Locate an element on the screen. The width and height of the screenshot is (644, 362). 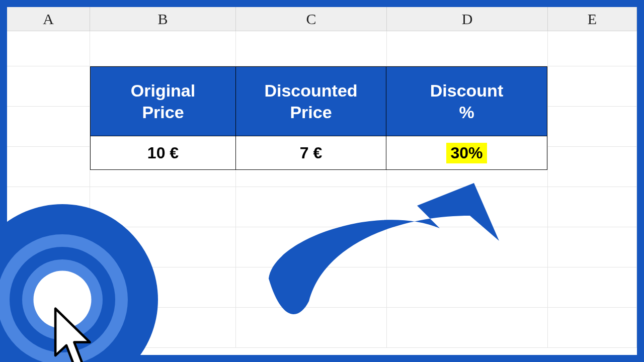
table-header-original-price: Original Price is located at coordinates (163, 102).